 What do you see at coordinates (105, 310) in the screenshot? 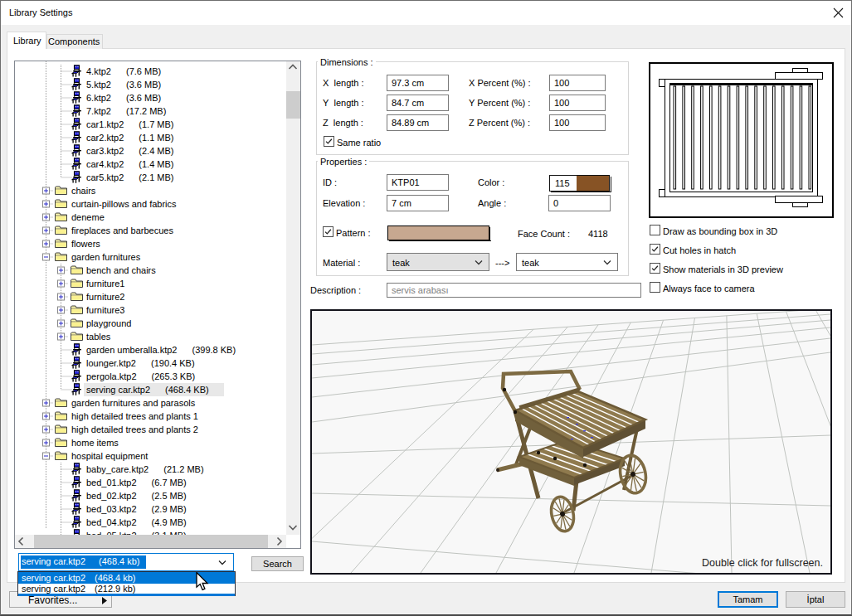
I see `svg-text: furniture3` at bounding box center [105, 310].